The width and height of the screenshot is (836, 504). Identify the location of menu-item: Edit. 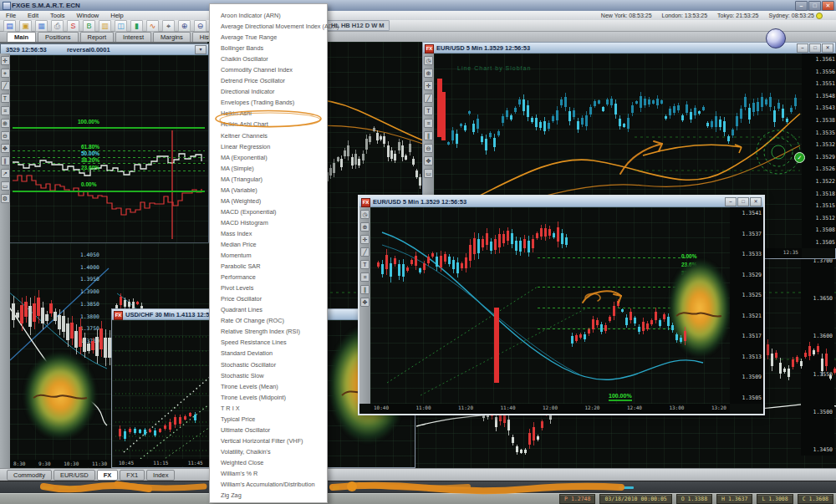
(33, 15).